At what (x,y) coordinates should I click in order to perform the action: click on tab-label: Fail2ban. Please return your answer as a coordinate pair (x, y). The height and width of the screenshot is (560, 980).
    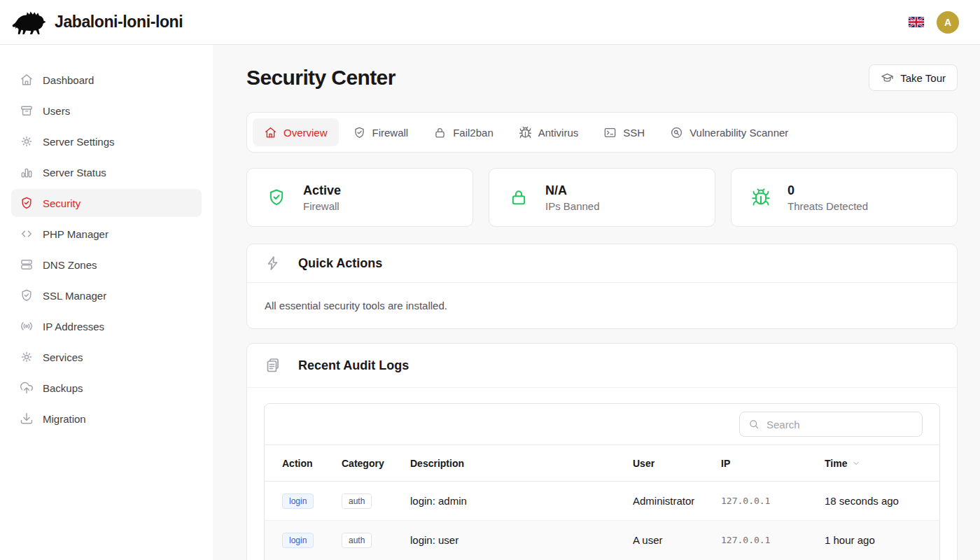
    Looking at the image, I should click on (473, 133).